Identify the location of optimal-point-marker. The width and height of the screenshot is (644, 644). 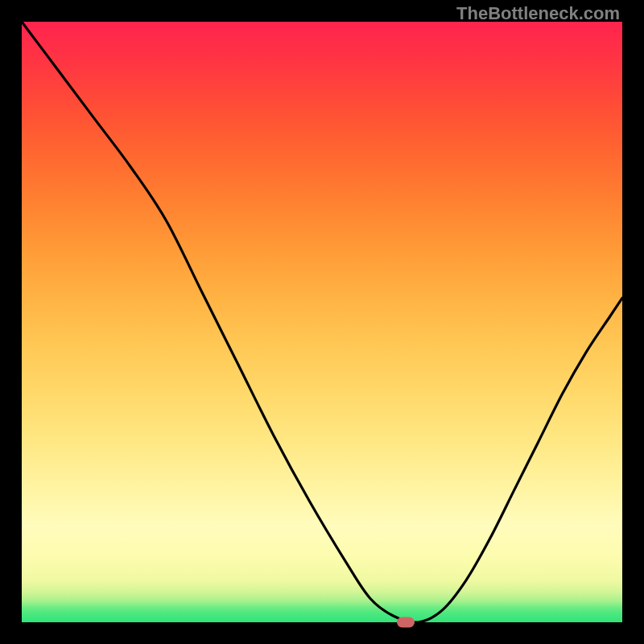
(406, 623).